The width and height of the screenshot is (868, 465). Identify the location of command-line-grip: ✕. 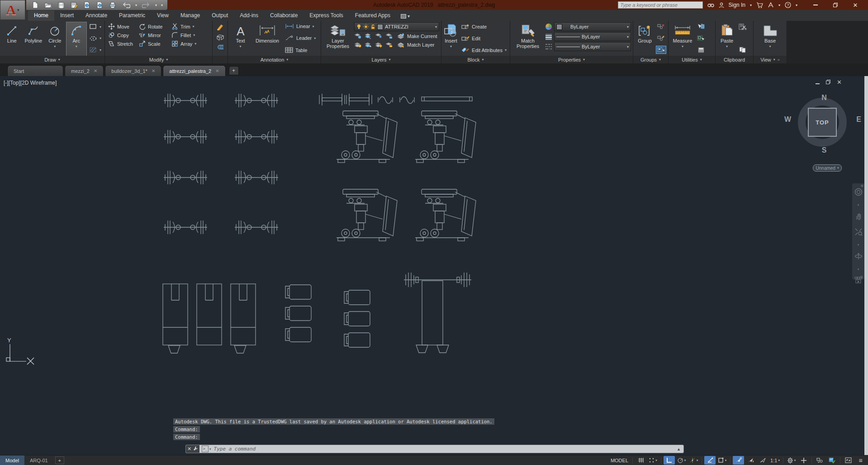
(193, 449).